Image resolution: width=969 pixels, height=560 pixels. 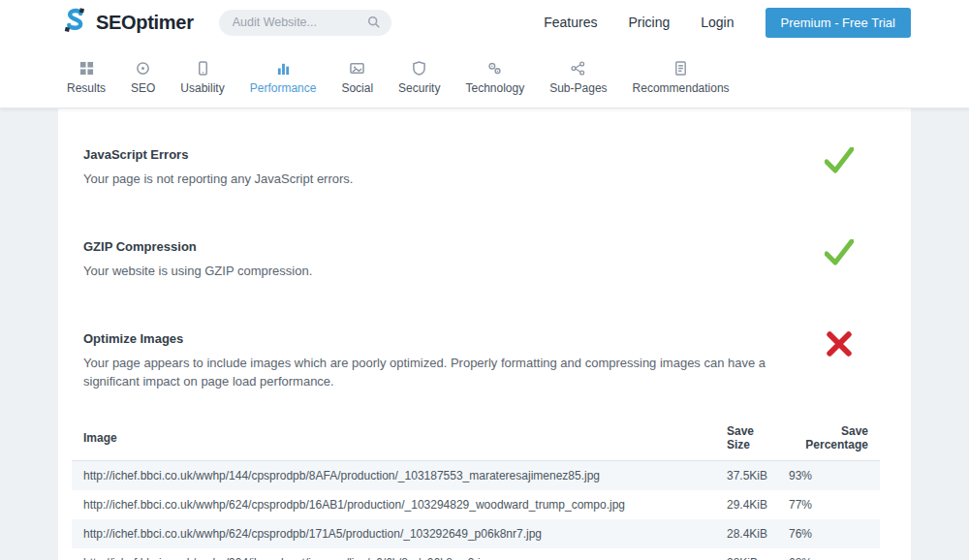 What do you see at coordinates (497, 260) in the screenshot?
I see `section-gzip-compression: GZIP Compression Your website is using G…` at bounding box center [497, 260].